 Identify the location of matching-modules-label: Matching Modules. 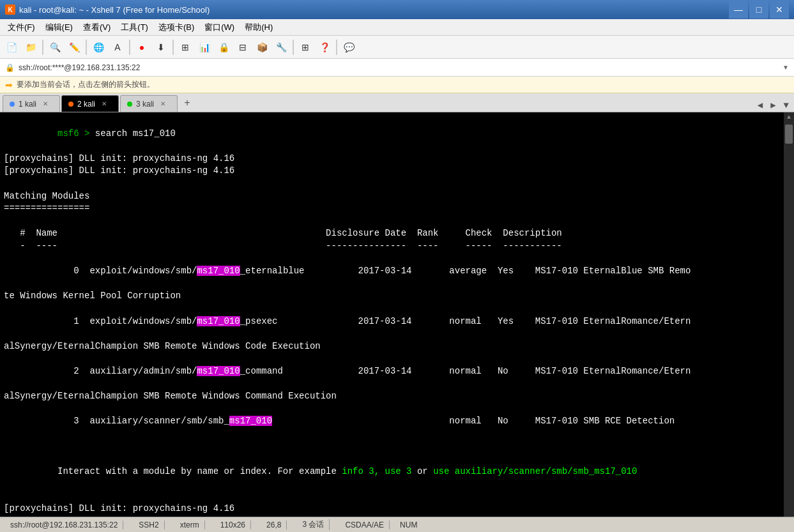
(47, 196).